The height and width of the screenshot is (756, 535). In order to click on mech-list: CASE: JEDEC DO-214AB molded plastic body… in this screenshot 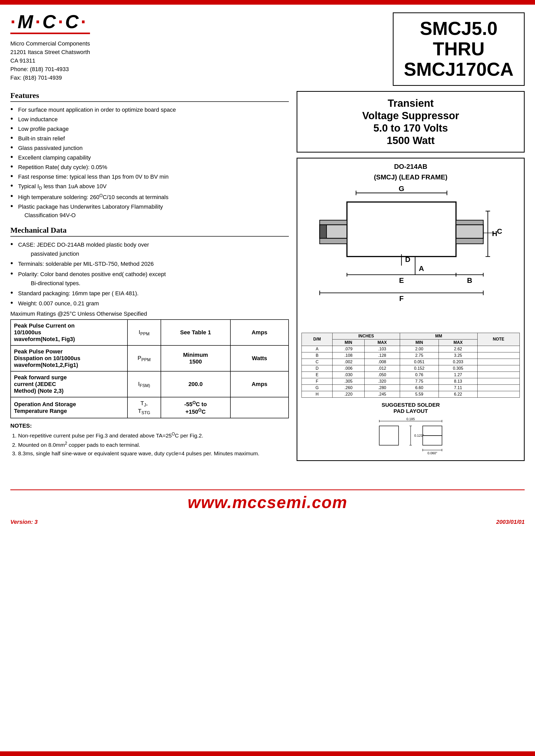, I will do `click(150, 274)`.